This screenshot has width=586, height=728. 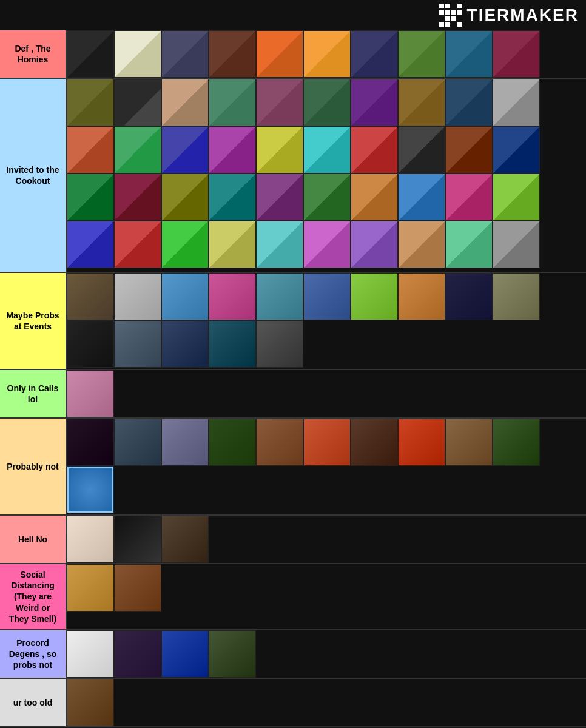 I want to click on tier-row-hell-no: Hell No, so click(x=293, y=540).